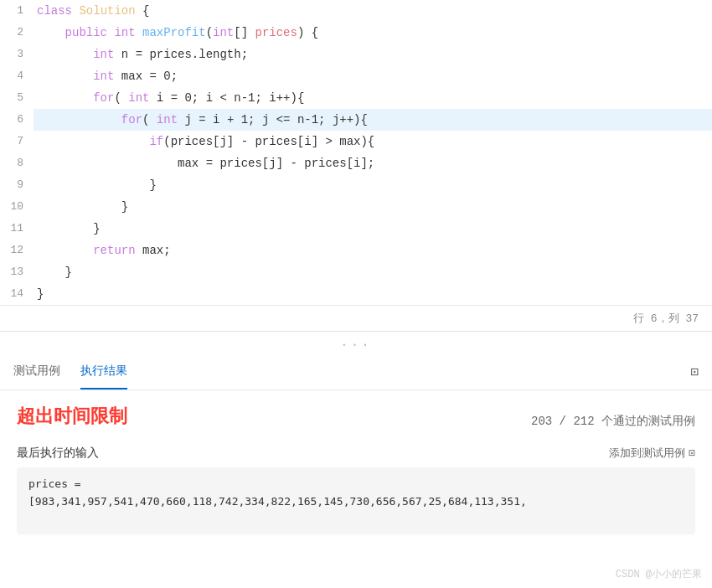  I want to click on prices-value: [983,341,957,541,470,660,118,742,334,822…, so click(356, 501).